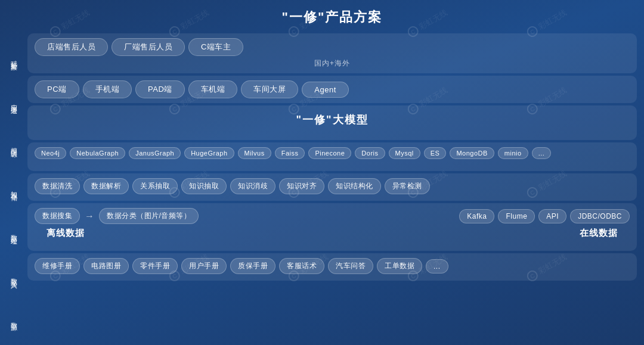 The image size is (644, 345). I want to click on chip-factory-staff: 厂端售后人员, so click(148, 47).